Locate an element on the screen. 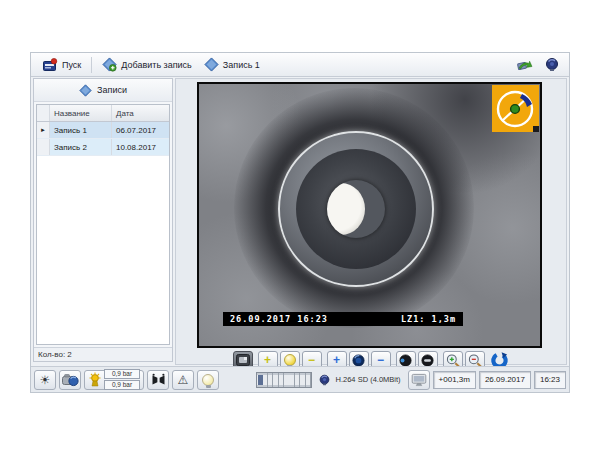 The height and width of the screenshot is (450, 600). start-button: Пуск is located at coordinates (62, 64).